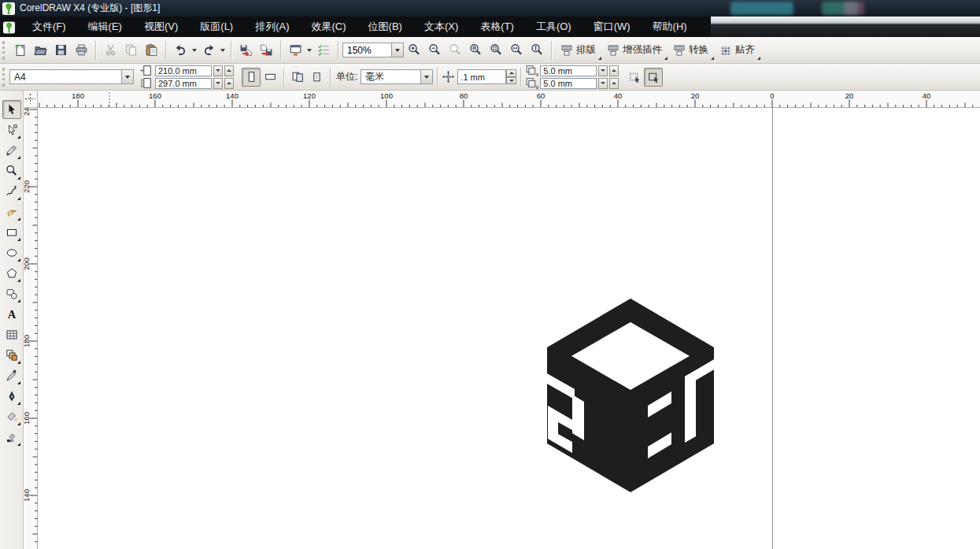 This screenshot has height=549, width=980. Describe the element at coordinates (218, 71) in the screenshot. I see `paper-width-down-button` at that location.